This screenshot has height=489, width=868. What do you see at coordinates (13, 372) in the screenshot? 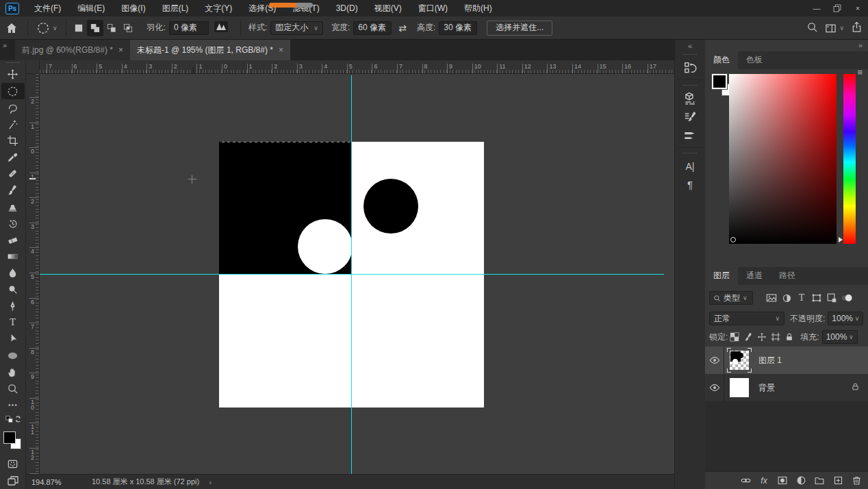
I see `hand-tool` at bounding box center [13, 372].